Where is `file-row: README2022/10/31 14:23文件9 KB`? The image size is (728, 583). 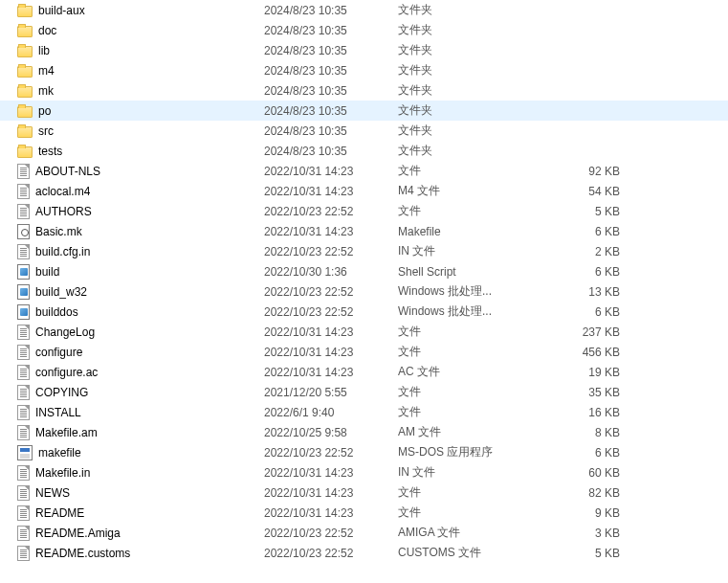
file-row: README2022/10/31 14:23文件9 KB is located at coordinates (364, 513).